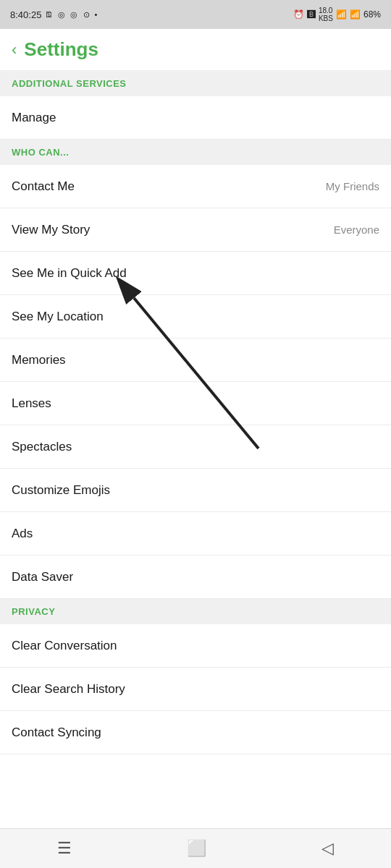 The width and height of the screenshot is (391, 868). I want to click on list-item-label-1-3: See My Location, so click(58, 317).